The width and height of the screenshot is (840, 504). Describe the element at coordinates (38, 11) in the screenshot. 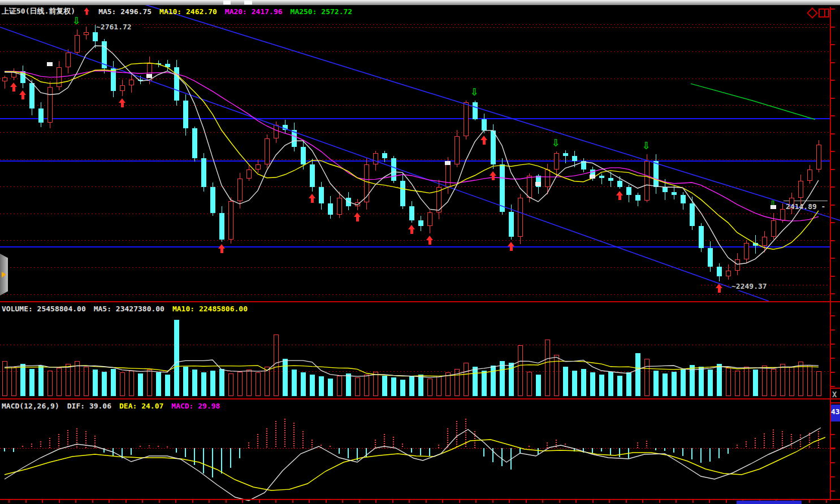

I see `chart-title: 上证50(日线.前复权)` at that location.